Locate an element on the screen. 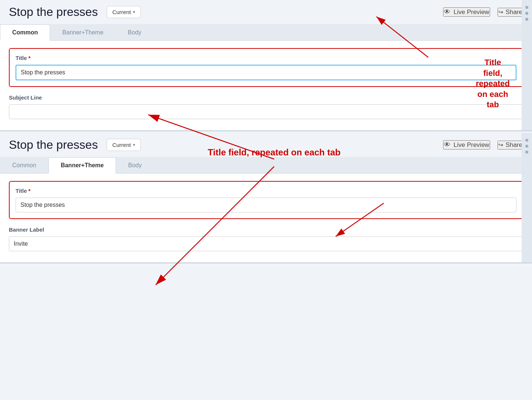 The height and width of the screenshot is (400, 532). chevron-icon-1: ▾ is located at coordinates (134, 12).